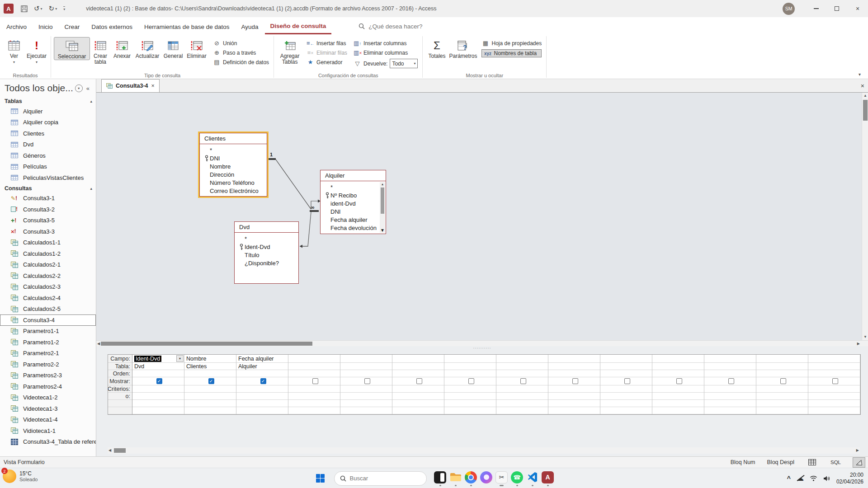 The image size is (868, 488). Describe the element at coordinates (38, 9) in the screenshot. I see `undo-button: ↺▾` at that location.